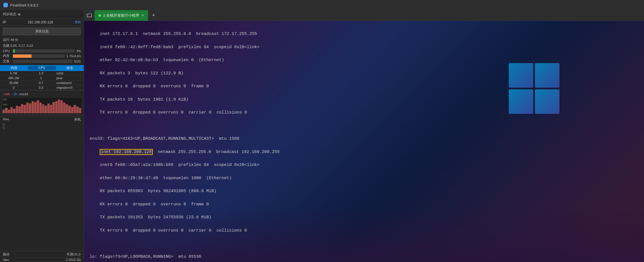  I want to click on cpu-row: CPU 3%, so click(42, 51).